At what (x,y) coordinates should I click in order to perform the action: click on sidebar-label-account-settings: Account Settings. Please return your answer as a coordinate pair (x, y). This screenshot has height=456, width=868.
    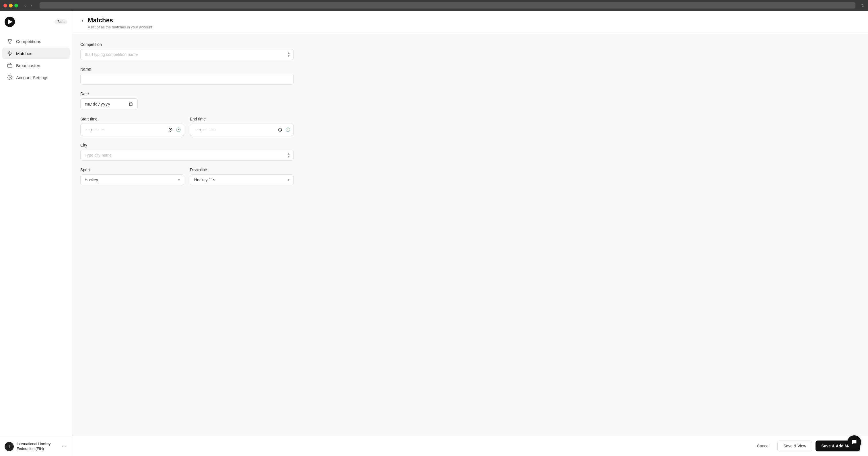
    Looking at the image, I should click on (32, 77).